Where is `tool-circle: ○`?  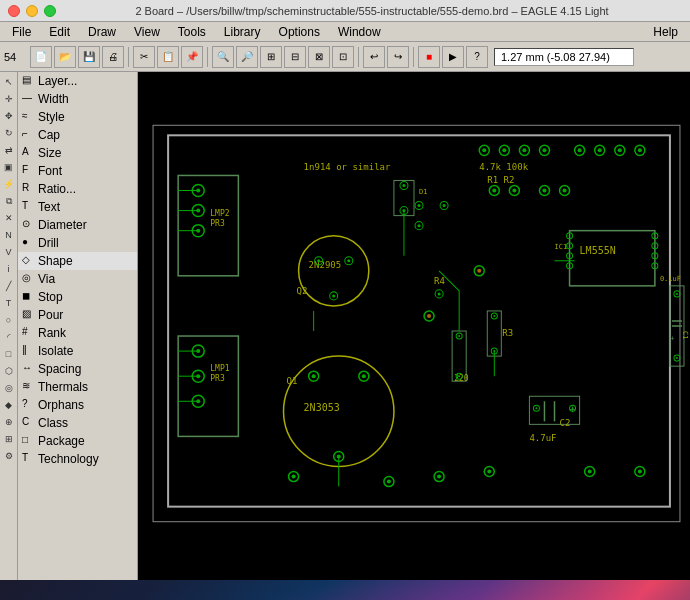
tool-circle: ○ is located at coordinates (9, 320).